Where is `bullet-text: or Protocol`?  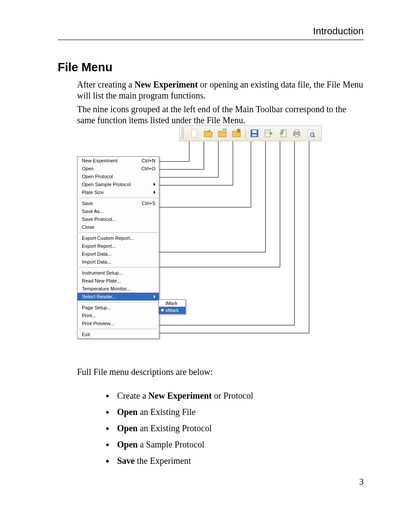
bullet-text: or Protocol is located at coordinates (232, 396).